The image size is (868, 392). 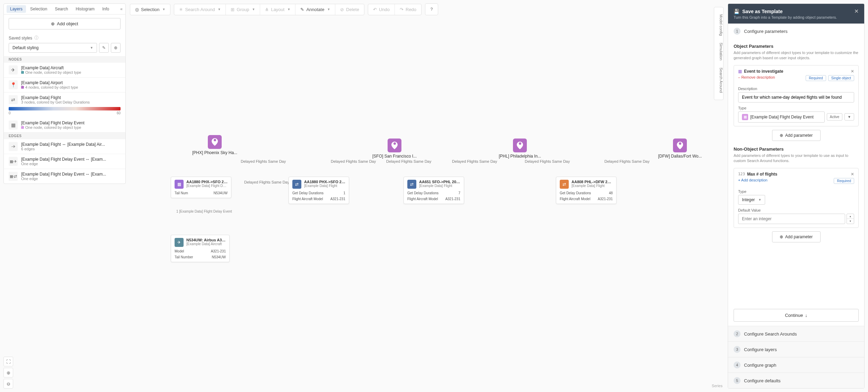 I want to click on selection-button: ◎Selection▼, so click(x=150, y=10).